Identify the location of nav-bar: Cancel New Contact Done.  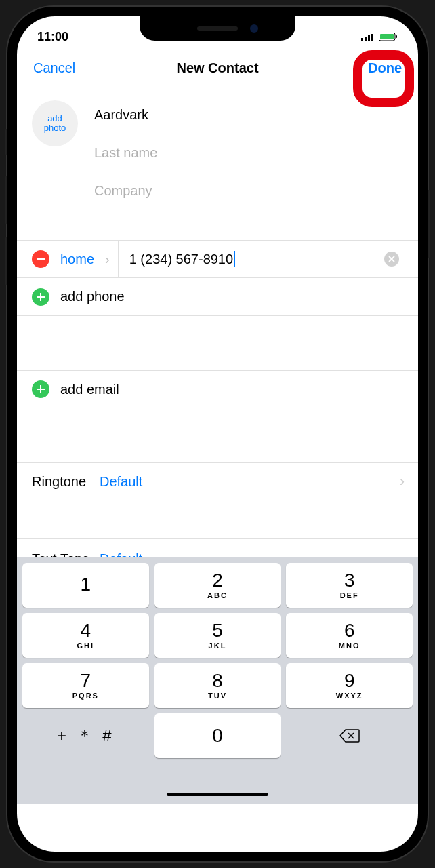
(218, 68).